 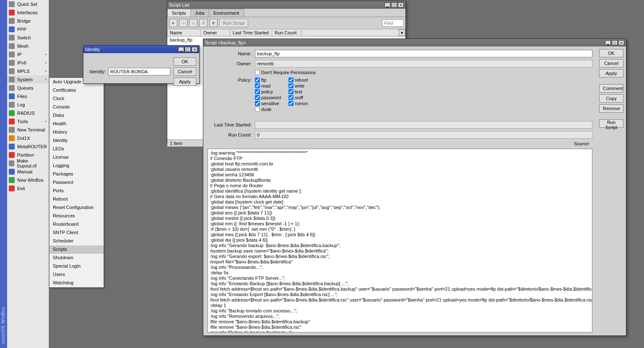 What do you see at coordinates (76, 275) in the screenshot?
I see `submenu-item-users: Users` at bounding box center [76, 275].